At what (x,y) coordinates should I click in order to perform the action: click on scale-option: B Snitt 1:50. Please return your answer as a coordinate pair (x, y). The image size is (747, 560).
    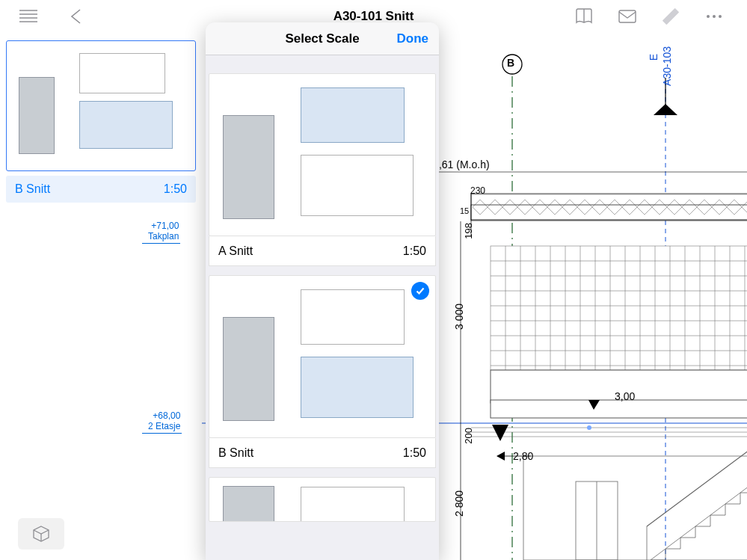
    Looking at the image, I should click on (322, 372).